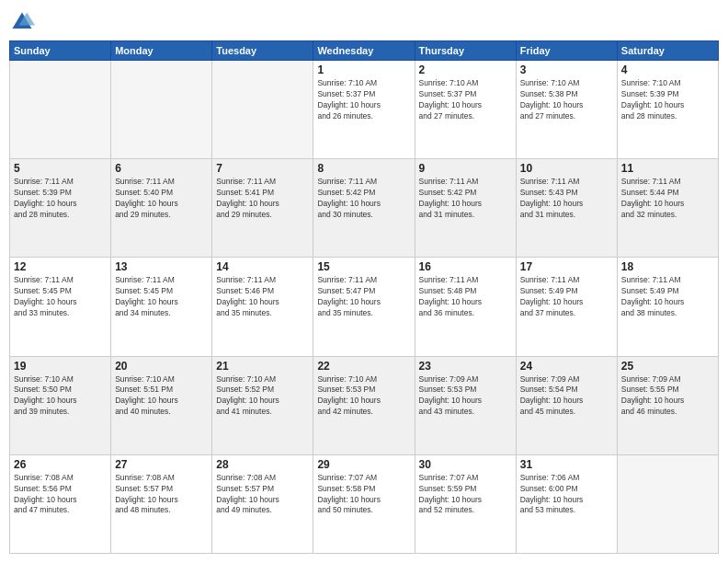 This screenshot has height=563, width=728. I want to click on day-info: Sunrise: 7:10 AM Sunset: 5:50 PM Dayligh…, so click(61, 396).